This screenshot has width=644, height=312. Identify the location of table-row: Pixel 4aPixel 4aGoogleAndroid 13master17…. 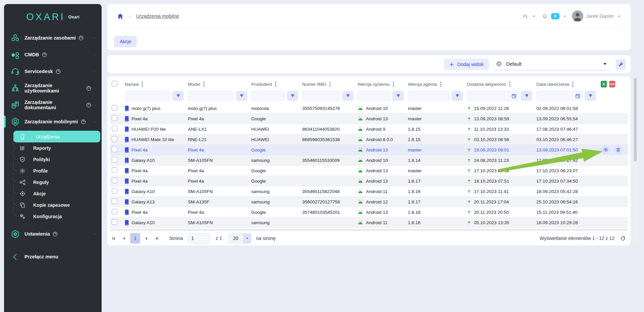
(369, 171).